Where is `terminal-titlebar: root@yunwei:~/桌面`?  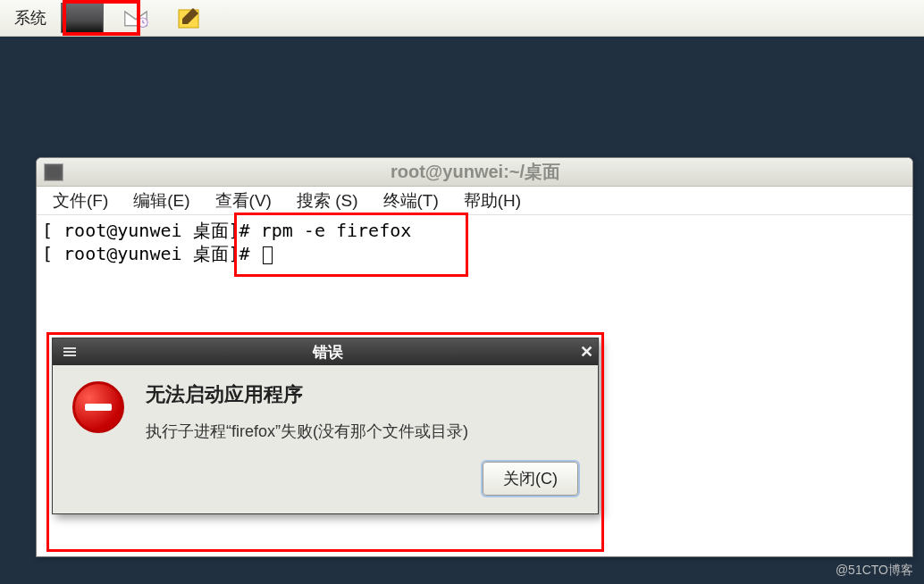
terminal-titlebar: root@yunwei:~/桌面 is located at coordinates (475, 172).